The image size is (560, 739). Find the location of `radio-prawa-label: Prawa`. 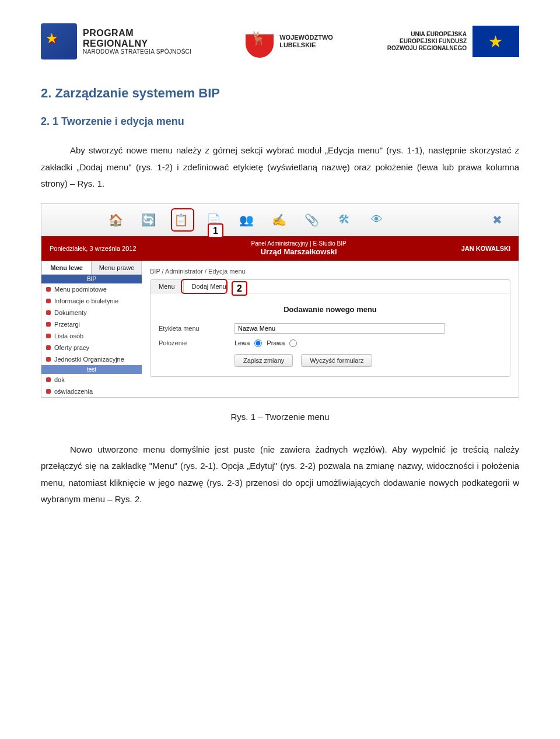

radio-prawa-label: Prawa is located at coordinates (275, 343).